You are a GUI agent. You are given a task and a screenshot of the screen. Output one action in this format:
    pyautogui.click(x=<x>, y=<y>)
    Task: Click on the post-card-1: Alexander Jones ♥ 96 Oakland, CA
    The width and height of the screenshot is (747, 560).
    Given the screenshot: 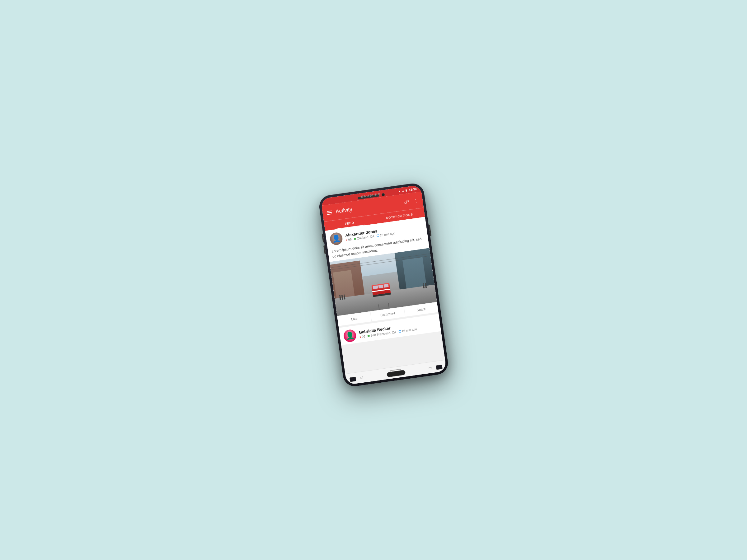 What is the action you would take?
    pyautogui.click(x=382, y=271)
    